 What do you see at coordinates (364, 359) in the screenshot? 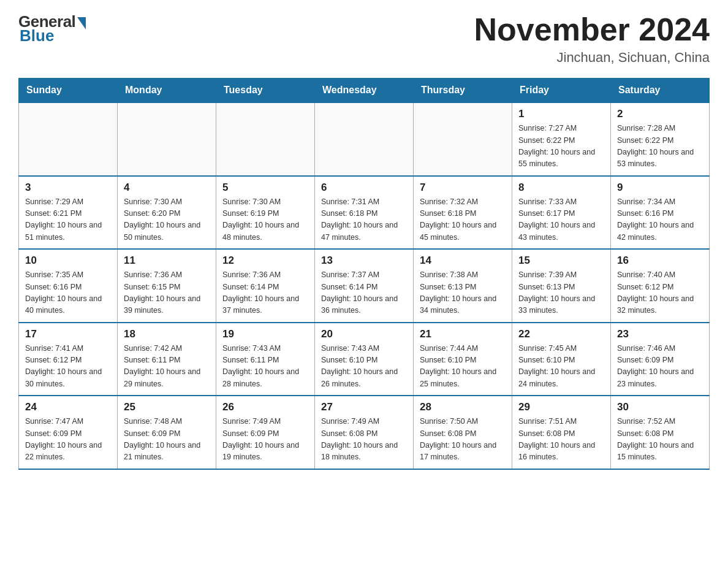
I see `calendar-cell: 20Sunrise: 7:43 AMSunset: 6:10 PMDayligh…` at bounding box center [364, 359].